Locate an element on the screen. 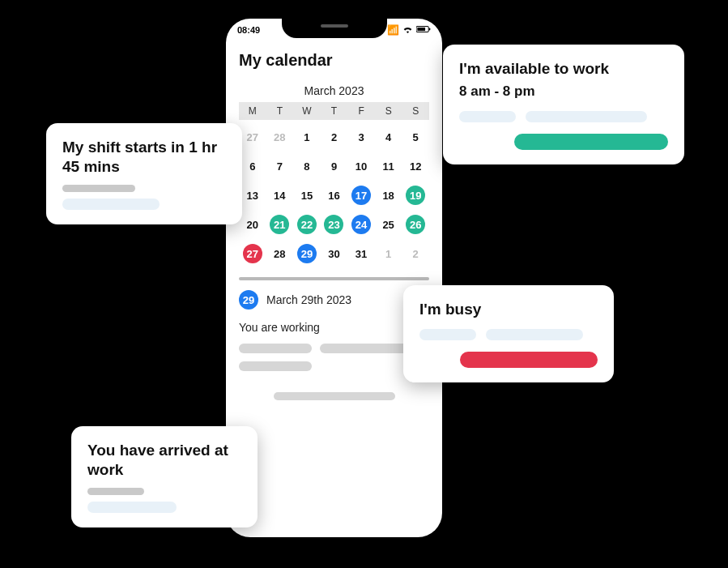  calendar-day: 8 is located at coordinates (307, 166).